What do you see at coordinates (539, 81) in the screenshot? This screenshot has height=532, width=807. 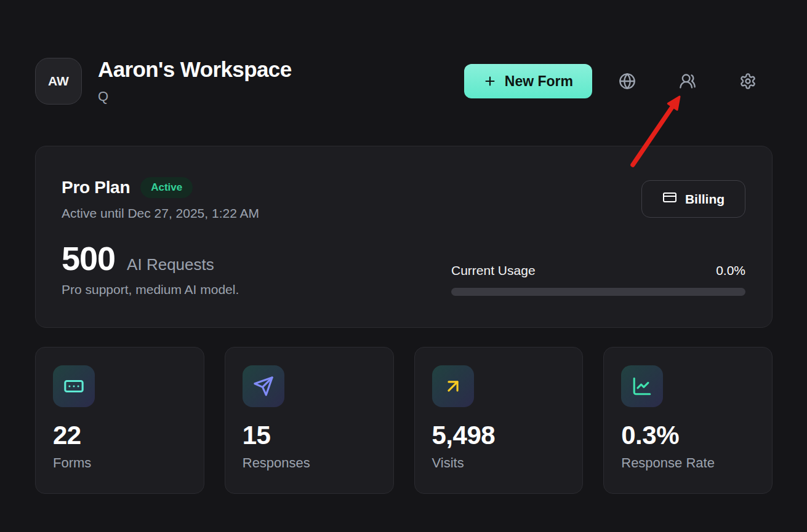 I see `new-form-label: New Form` at bounding box center [539, 81].